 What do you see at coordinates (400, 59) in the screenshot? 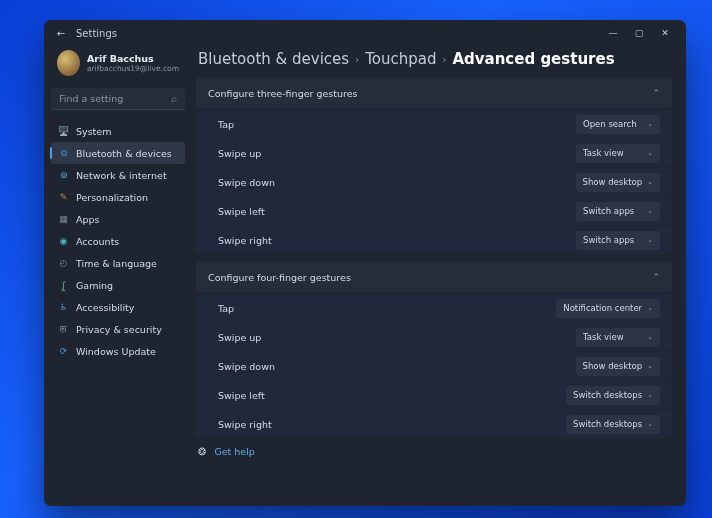
I see `breadcrumb-item: Touchpad` at bounding box center [400, 59].